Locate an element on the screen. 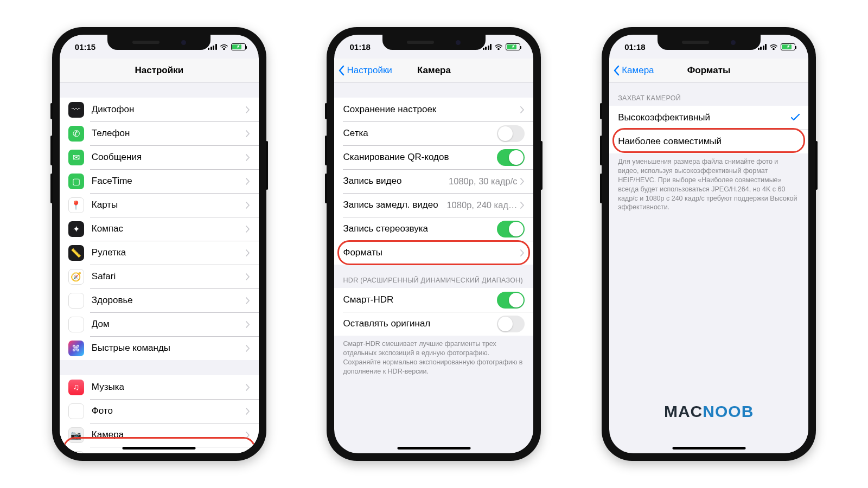 The width and height of the screenshot is (868, 488). nav-bar: Настройки Камера is located at coordinates (434, 70).